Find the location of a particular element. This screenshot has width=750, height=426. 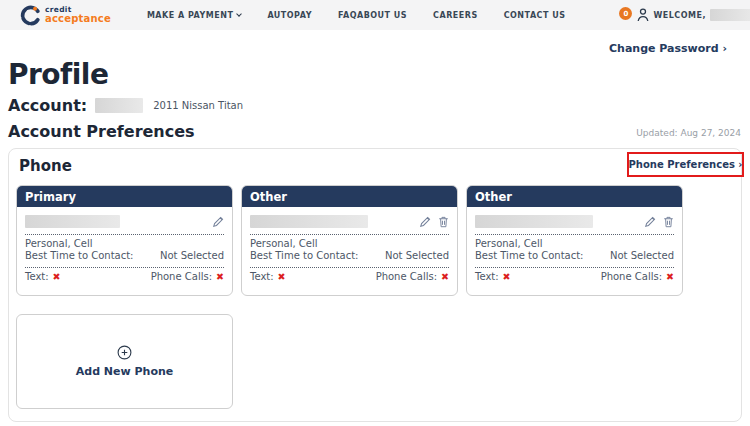

section-title: Account Preferences is located at coordinates (102, 132).